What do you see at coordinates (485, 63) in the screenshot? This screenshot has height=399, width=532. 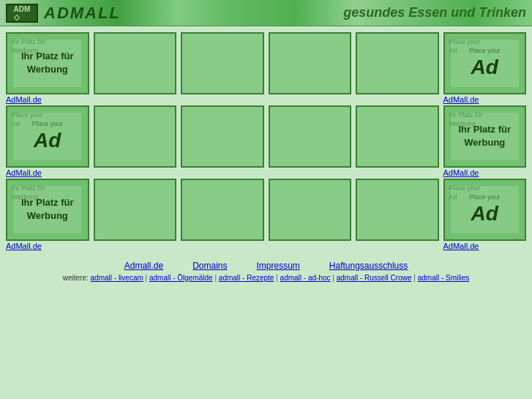 I see `place-your-box-1: Place yourAd Place your Ad` at bounding box center [485, 63].